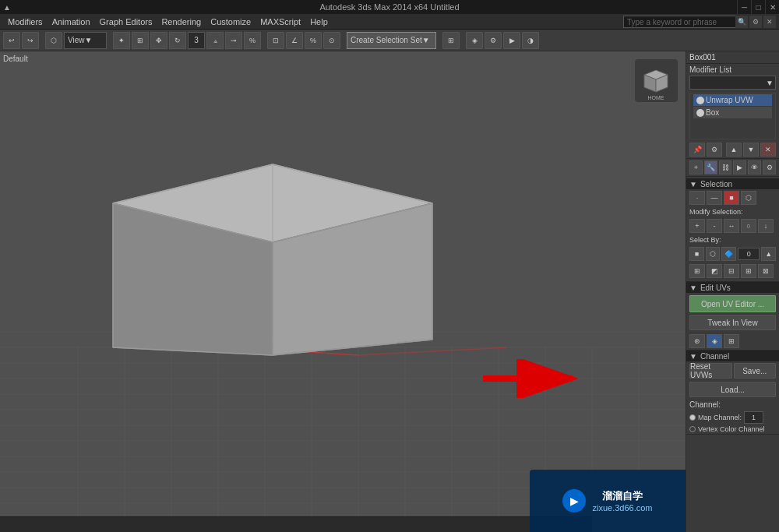  I want to click on search-placeholder: Type a keyword or phrase, so click(671, 22).